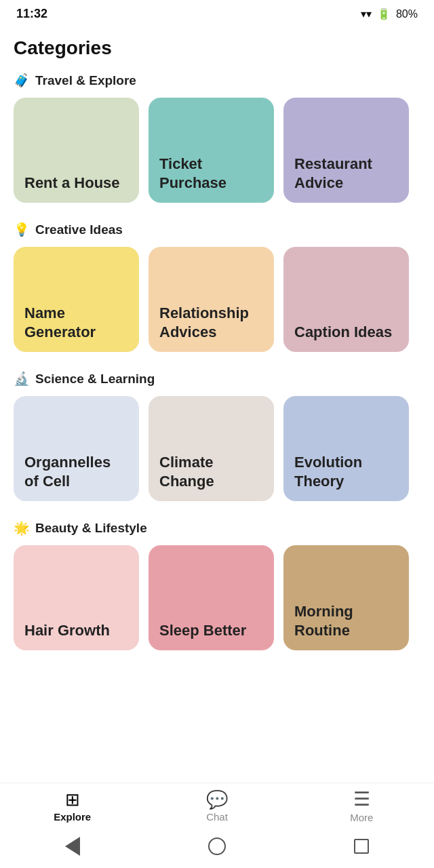 This screenshot has width=434, height=868. What do you see at coordinates (362, 800) in the screenshot?
I see `more-icon: ☰` at bounding box center [362, 800].